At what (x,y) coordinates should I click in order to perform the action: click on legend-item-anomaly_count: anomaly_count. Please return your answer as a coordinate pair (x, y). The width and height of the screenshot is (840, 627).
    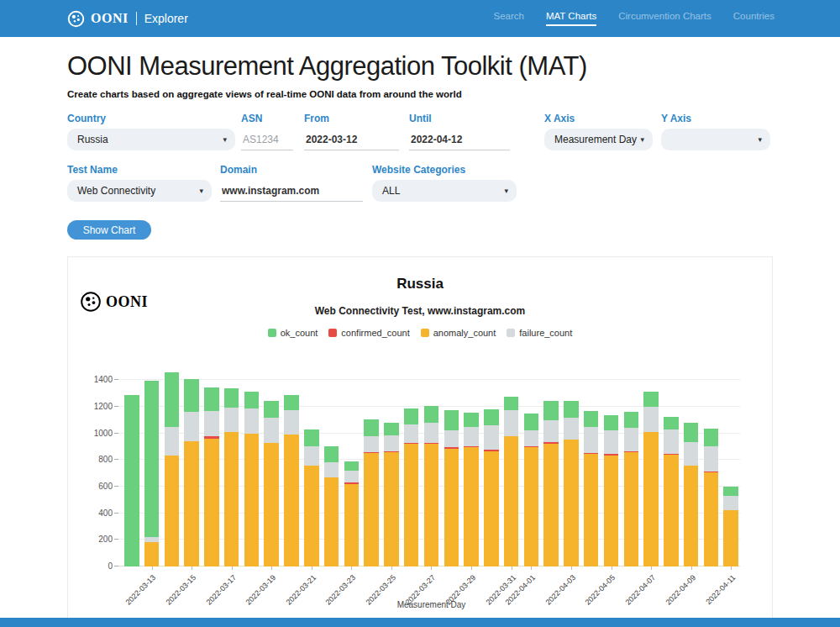
    Looking at the image, I should click on (459, 333).